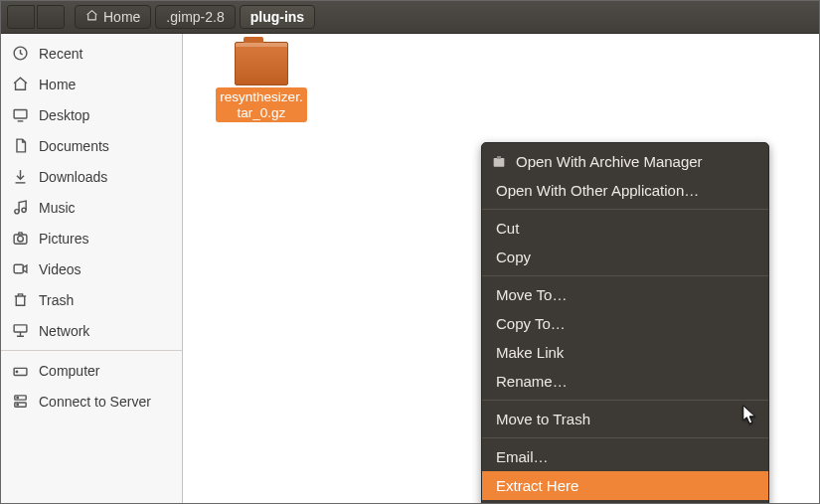  What do you see at coordinates (91, 115) in the screenshot?
I see `sidebar-item-desktop: Desktop` at bounding box center [91, 115].